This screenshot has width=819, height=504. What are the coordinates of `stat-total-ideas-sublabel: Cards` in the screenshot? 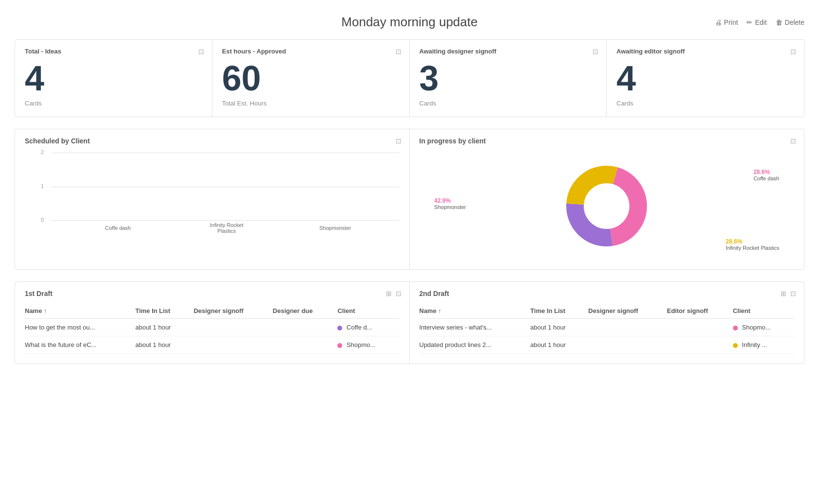 It's located at (114, 103).